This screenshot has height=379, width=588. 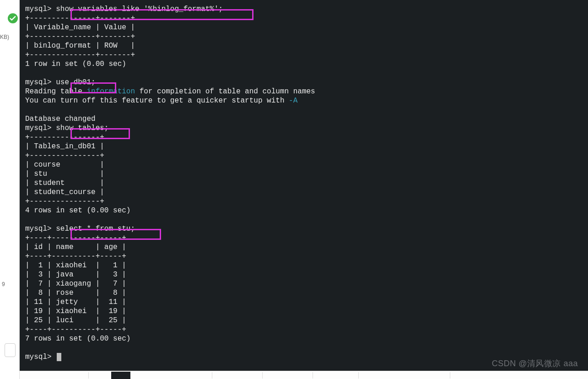 I want to click on information-keyword: information, so click(x=111, y=92).